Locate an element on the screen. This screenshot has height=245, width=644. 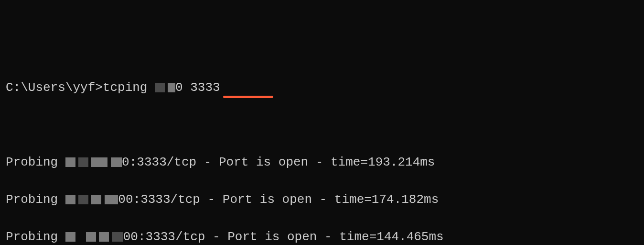
probe-time: time=193.214ms is located at coordinates (383, 162).